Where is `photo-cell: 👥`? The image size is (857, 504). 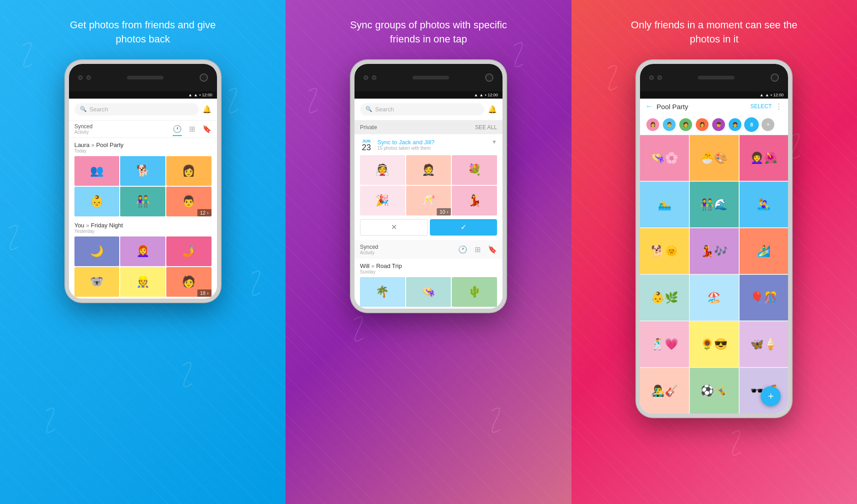
photo-cell: 👥 is located at coordinates (97, 171).